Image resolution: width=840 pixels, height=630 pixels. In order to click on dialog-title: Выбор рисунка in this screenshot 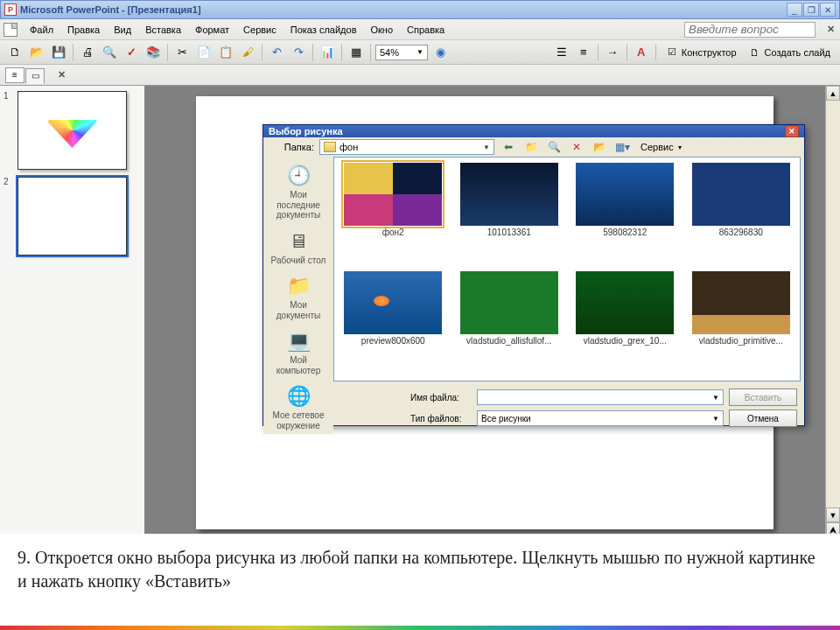, I will do `click(527, 131)`.